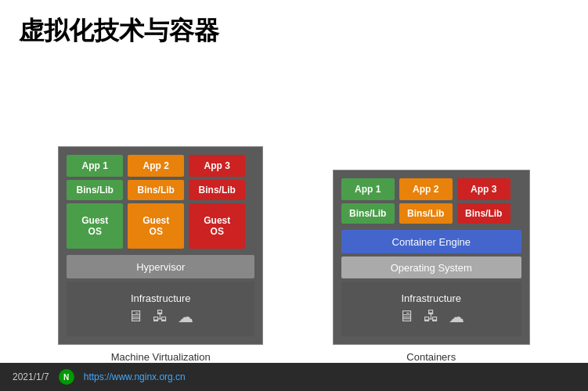  I want to click on vm-infra-box: Infrastructure 🖥 🖧 ☁, so click(161, 309).